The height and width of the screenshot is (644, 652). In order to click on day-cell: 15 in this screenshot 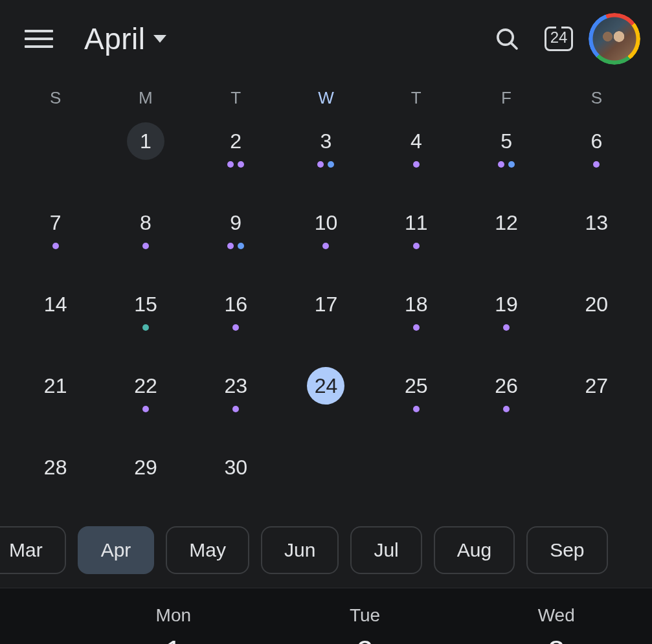, I will do `click(145, 312)`.